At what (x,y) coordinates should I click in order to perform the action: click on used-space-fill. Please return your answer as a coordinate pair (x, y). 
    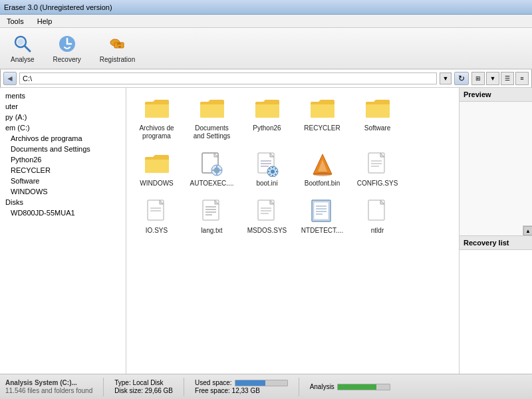
    Looking at the image, I should click on (250, 383).